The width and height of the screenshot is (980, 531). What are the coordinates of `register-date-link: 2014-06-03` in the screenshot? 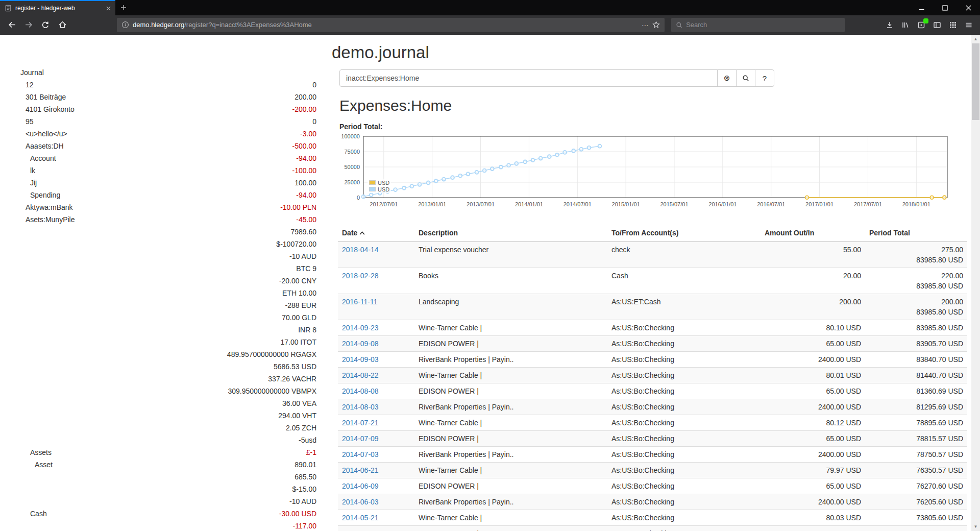 It's located at (360, 502).